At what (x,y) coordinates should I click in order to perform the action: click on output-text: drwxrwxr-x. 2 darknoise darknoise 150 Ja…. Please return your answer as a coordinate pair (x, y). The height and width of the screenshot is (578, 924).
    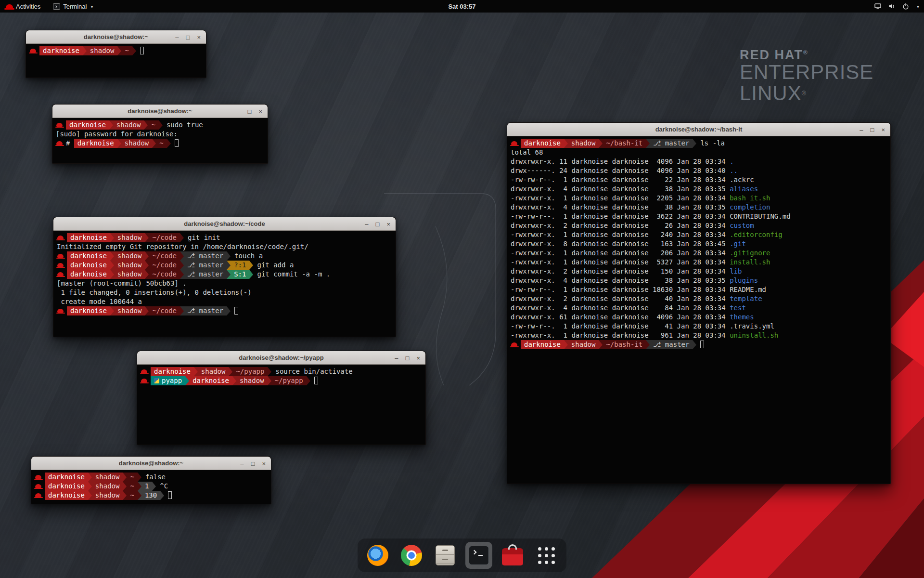
    Looking at the image, I should click on (620, 271).